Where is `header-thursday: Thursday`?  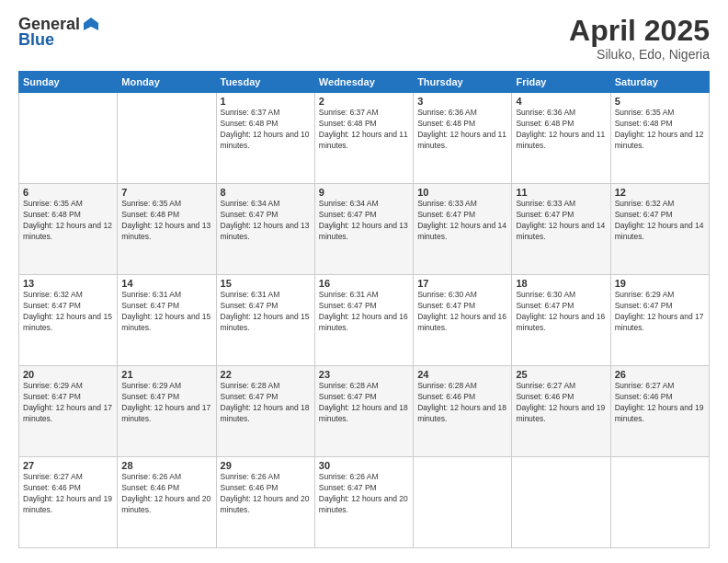 header-thursday: Thursday is located at coordinates (463, 83).